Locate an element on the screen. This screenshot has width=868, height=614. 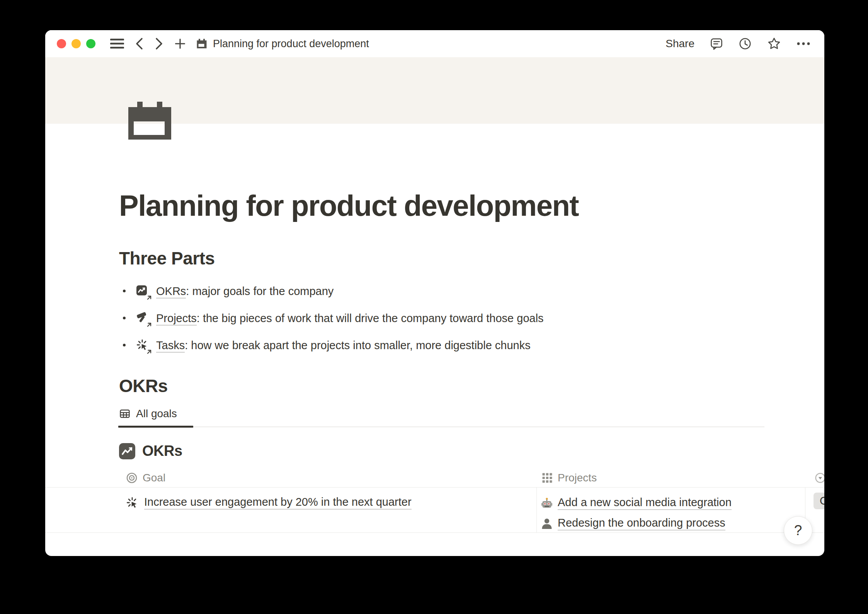
projects-cell: Add a new social media integration Redes… is located at coordinates (636, 513).